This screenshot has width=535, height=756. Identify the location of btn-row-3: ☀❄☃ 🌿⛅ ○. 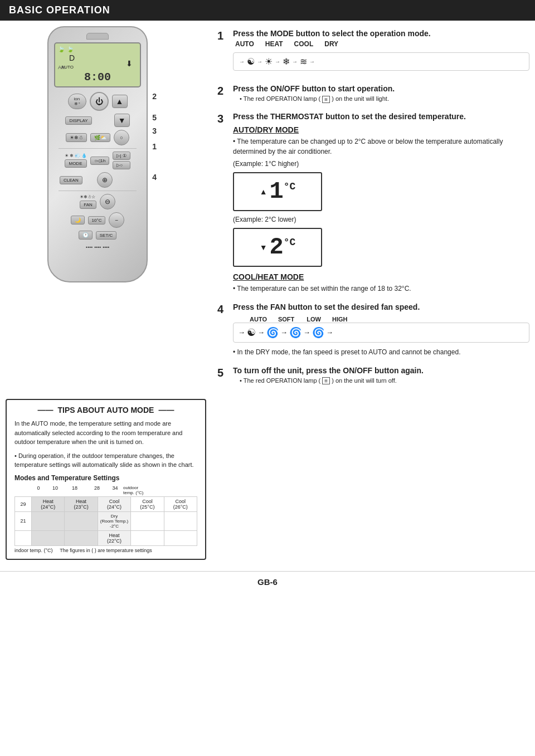
(98, 138).